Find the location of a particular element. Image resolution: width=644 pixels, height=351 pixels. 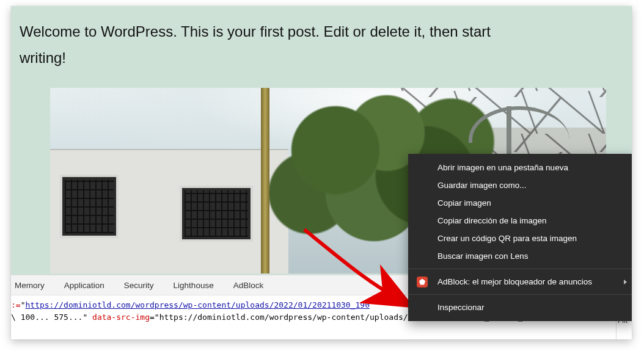

ctx-adblock: AdBlock: el mejor bloqueador de anuncios is located at coordinates (520, 282).